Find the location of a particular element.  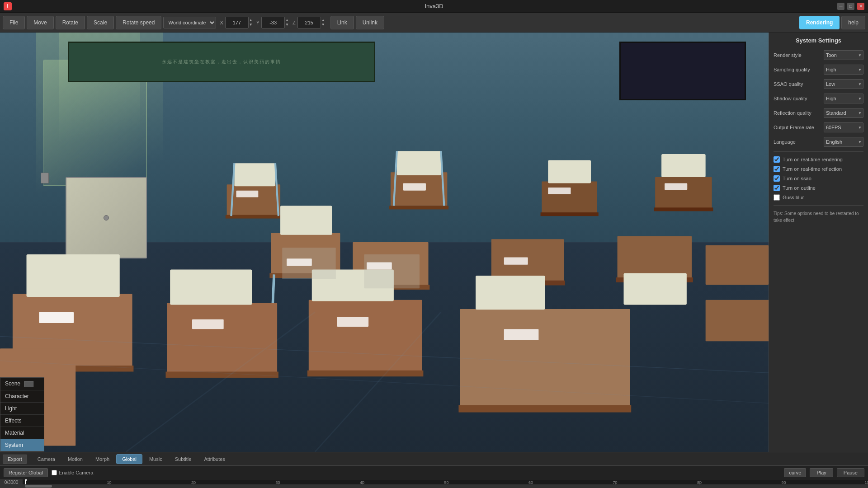

menu-item-effects: Effects is located at coordinates (22, 421).